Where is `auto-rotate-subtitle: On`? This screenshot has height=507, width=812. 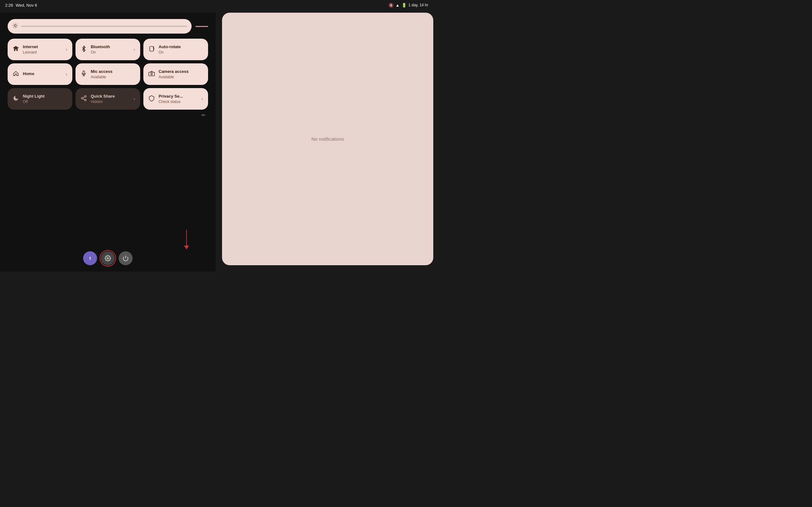
auto-rotate-subtitle: On is located at coordinates (181, 52).